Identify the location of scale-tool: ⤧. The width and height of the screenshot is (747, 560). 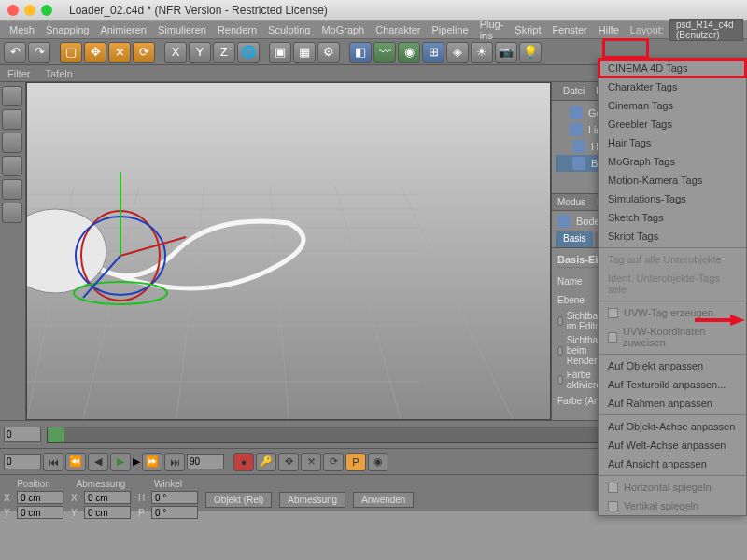
(120, 52).